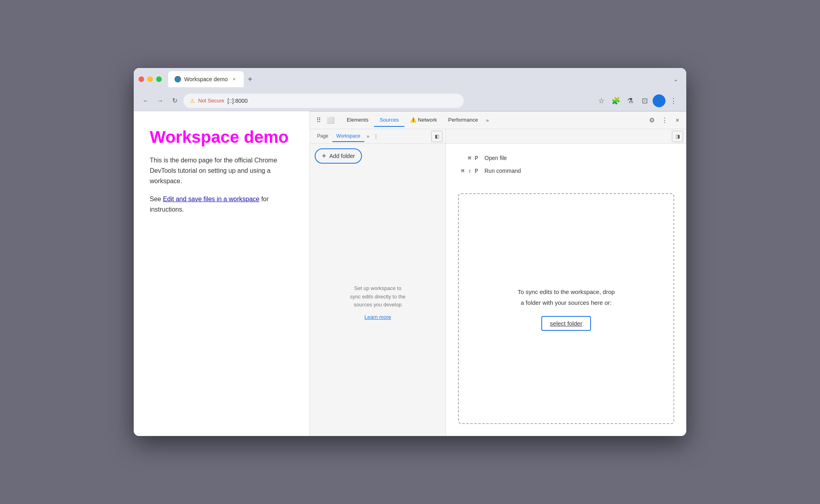 The image size is (820, 504). Describe the element at coordinates (637, 101) in the screenshot. I see `browser-toolbar-icons: ☆ 🧩 ⚗ ⊡ 👤 ⋮` at that location.